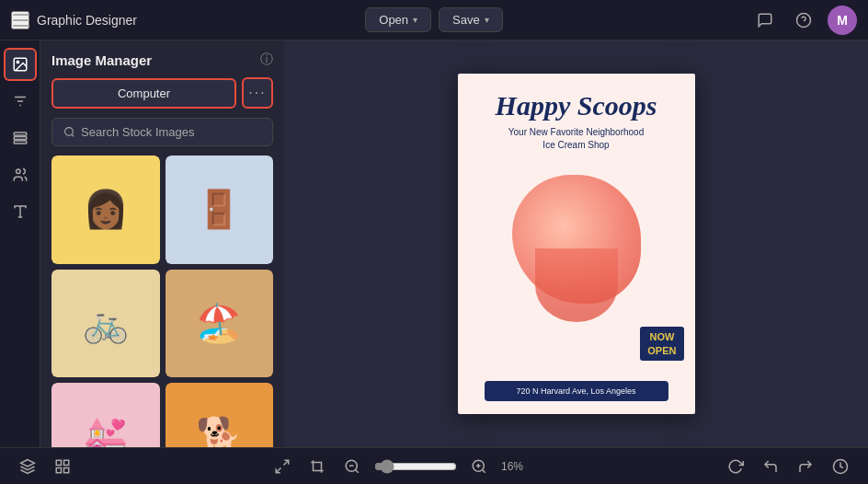  Describe the element at coordinates (20, 20) in the screenshot. I see `menu-button` at that location.